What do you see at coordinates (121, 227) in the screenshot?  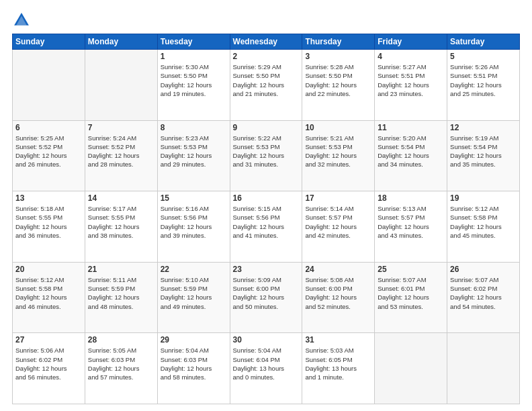 I see `calendar-cell: 14Sunrise: 5:17 AM Sunset: 5:55 PM Dayli…` at bounding box center [121, 227].